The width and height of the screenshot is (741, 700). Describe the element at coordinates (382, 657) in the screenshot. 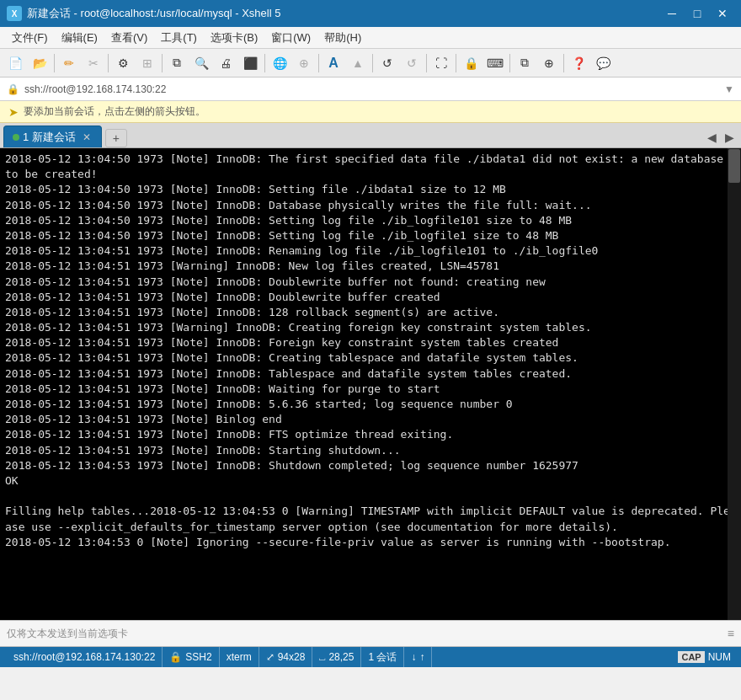

I see `status-sessions-text: 1 会话` at that location.